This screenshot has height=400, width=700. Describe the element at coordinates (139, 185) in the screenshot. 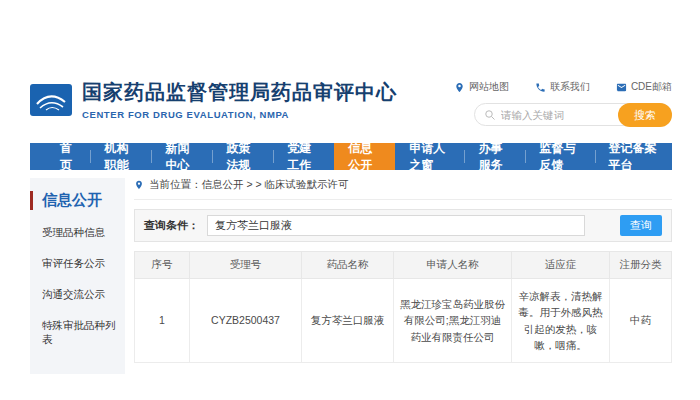

I see `location-pin-icon` at that location.